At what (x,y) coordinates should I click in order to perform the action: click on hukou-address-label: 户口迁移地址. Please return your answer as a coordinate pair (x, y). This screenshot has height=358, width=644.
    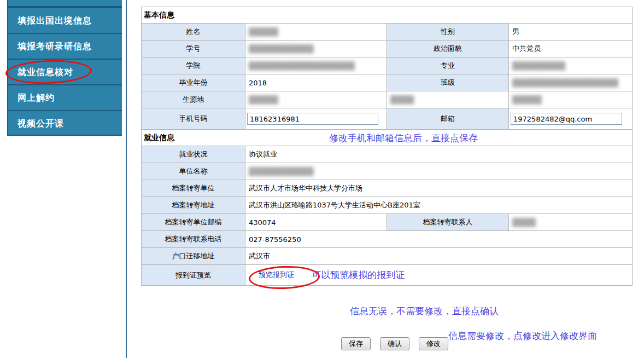
    Looking at the image, I should click on (194, 256).